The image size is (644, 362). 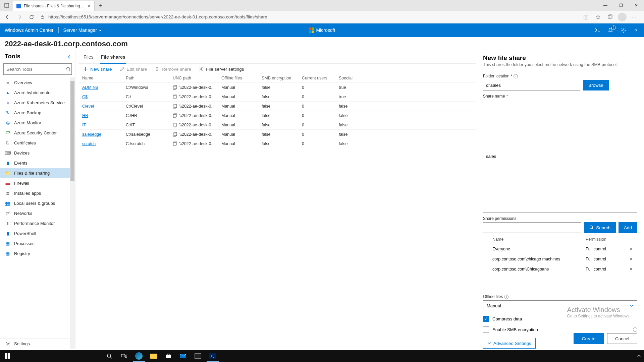 What do you see at coordinates (35, 233) in the screenshot?
I see `sidebar-item-powershell: ▮PowerShell` at bounding box center [35, 233].